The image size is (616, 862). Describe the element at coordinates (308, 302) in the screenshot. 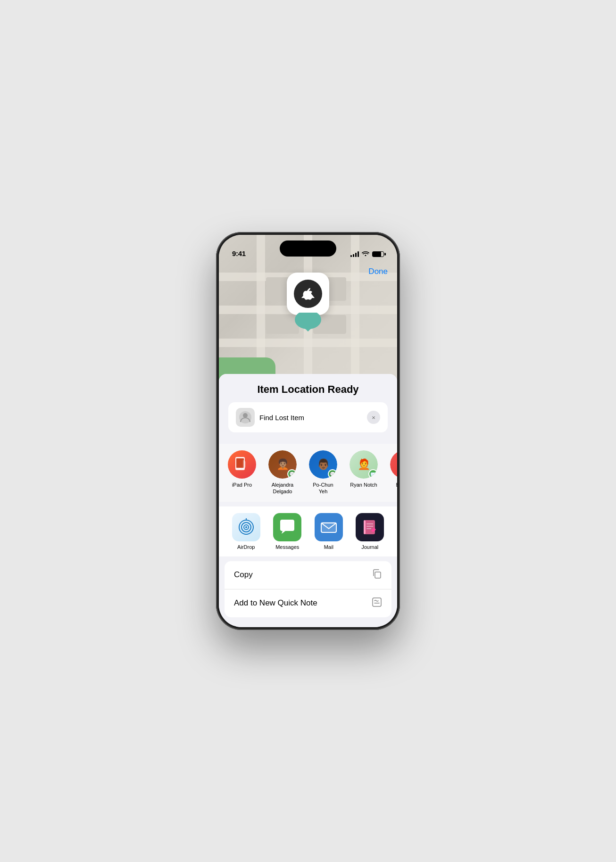

I see `airtag-pin` at that location.